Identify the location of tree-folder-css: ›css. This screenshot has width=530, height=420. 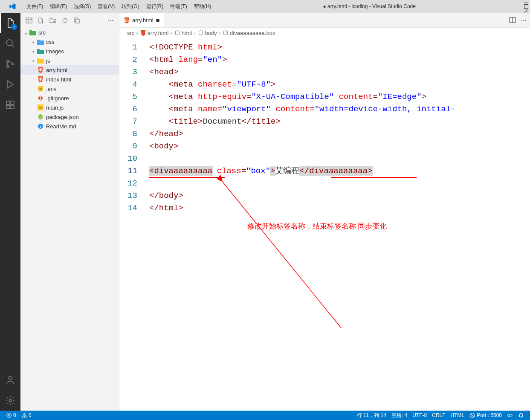
(70, 42).